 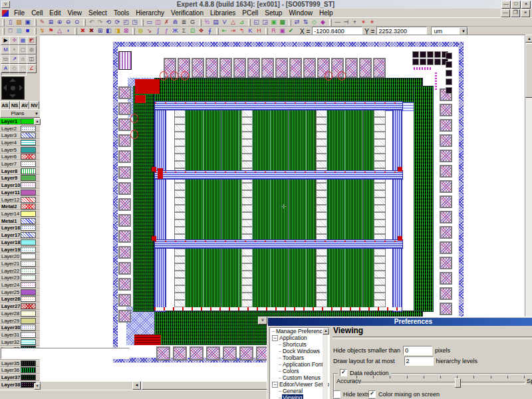 I want to click on layer-row: Layer4, so click(x=20, y=142).